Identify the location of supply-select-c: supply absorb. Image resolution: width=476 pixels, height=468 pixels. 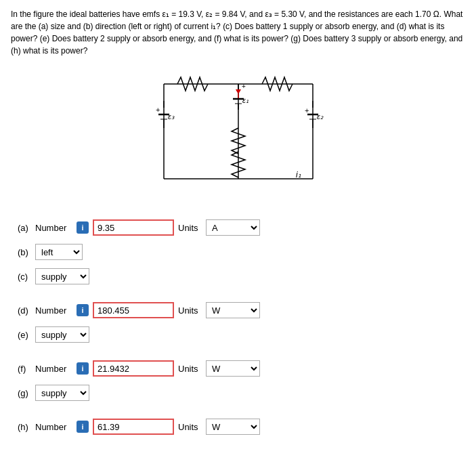
(62, 276).